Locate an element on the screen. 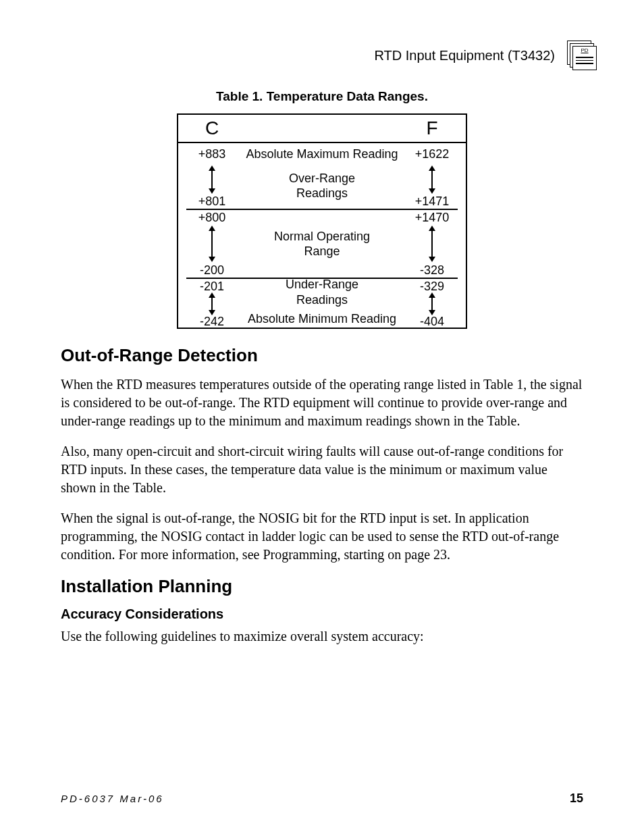  over-range-band: +801 Over-Range Readings +1471 is located at coordinates (322, 186).